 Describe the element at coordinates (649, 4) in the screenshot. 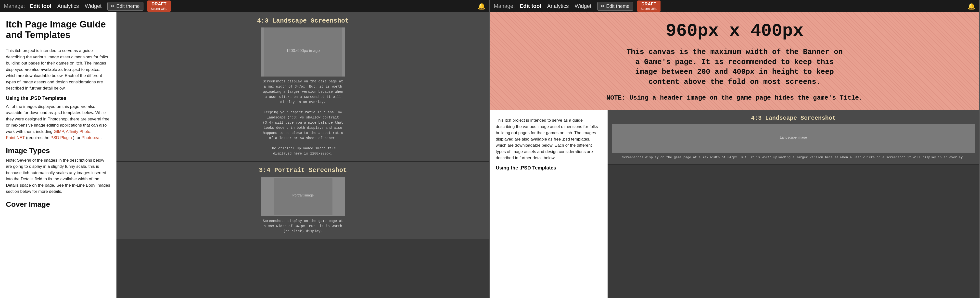

I see `right-draft-label: DRAFT` at that location.